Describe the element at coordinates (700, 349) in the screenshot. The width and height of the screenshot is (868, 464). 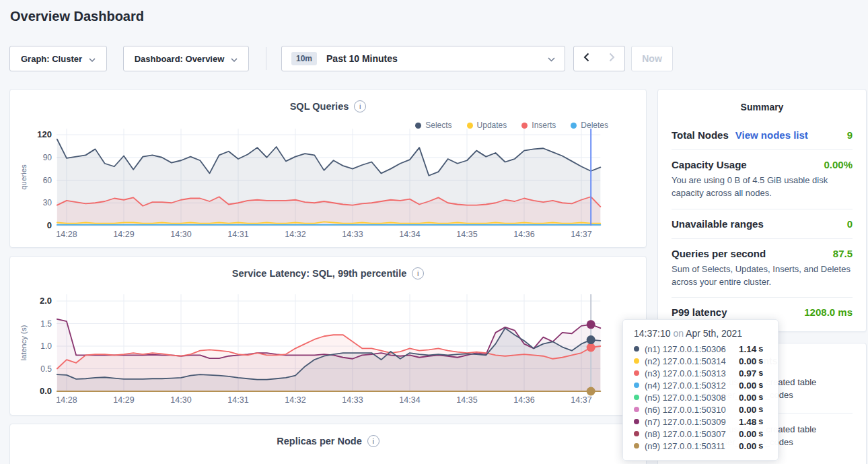
I see `tooltip-row: (n1) 127.0.0.1:503061.14s` at that location.